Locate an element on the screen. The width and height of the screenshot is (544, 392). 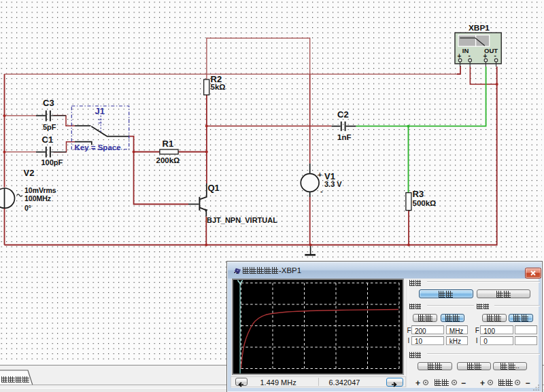
svg-text: C1 is located at coordinates (48, 140).